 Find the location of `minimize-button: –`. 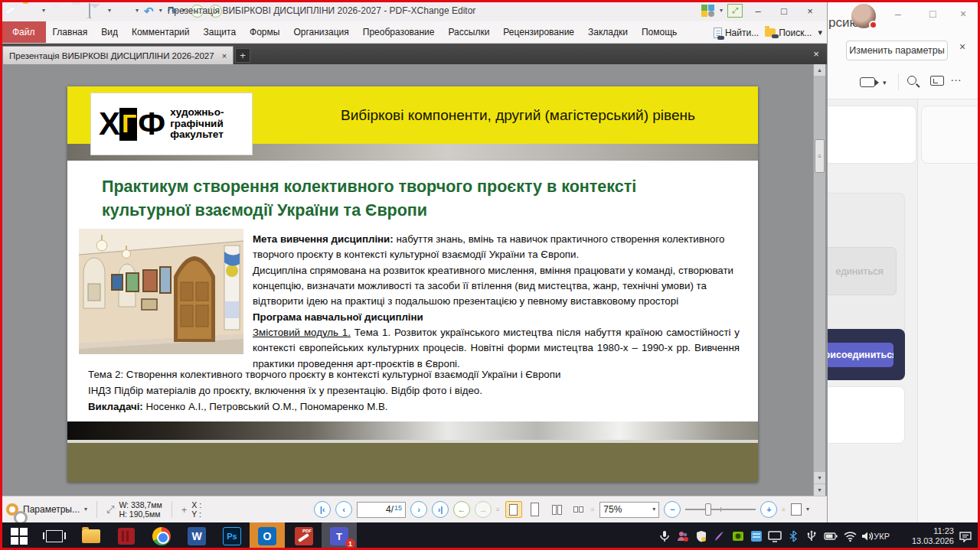

minimize-button: – is located at coordinates (758, 11).